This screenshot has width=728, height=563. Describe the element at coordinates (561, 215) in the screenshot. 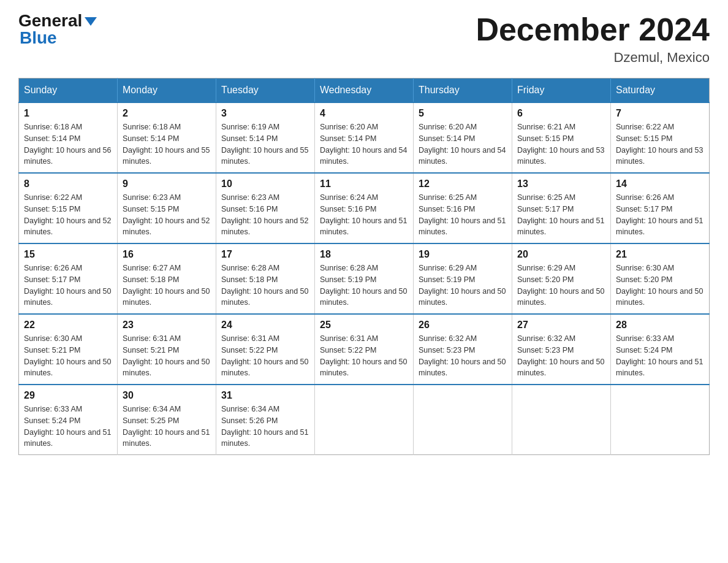

I see `day-info: Sunrise: 6:25 AMSunset: 5:17 PMDaylight:…` at that location.